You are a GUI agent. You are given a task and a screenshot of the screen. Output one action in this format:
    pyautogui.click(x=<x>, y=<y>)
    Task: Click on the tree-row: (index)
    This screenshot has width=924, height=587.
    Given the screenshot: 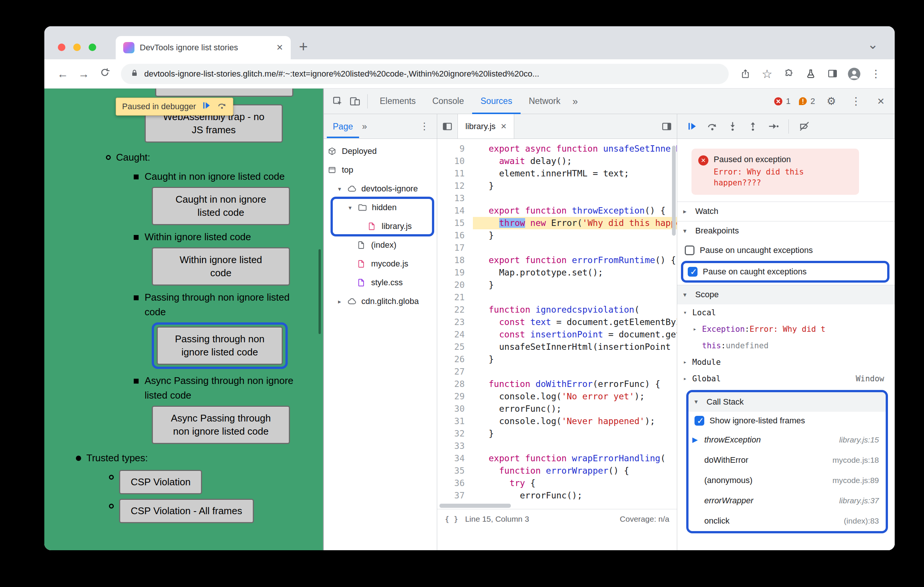 What is the action you would take?
    pyautogui.click(x=380, y=245)
    